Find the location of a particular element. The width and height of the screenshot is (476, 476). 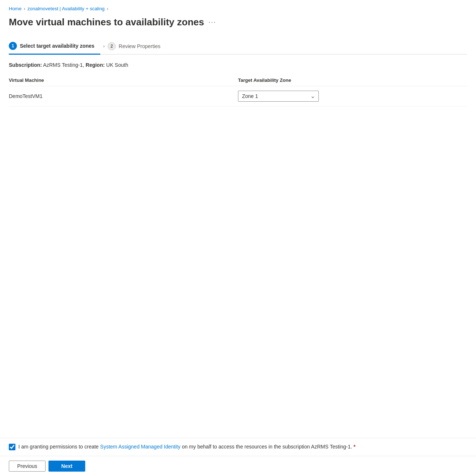

subscription-info: Subscription: AzRMS Testing-1, Region: U… is located at coordinates (238, 65).